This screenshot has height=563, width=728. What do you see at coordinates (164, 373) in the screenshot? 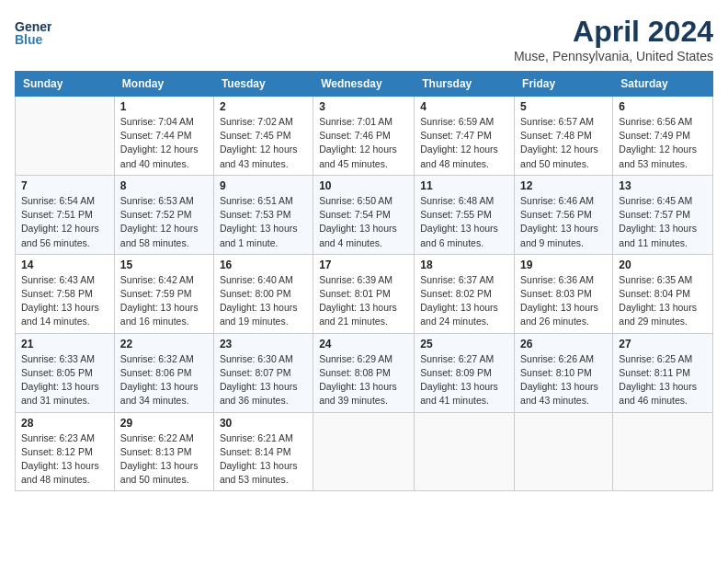
I see `calendar-cell: 22Sunrise: 6:32 AMSunset: 8:06 PMDayligh…` at bounding box center [164, 373].